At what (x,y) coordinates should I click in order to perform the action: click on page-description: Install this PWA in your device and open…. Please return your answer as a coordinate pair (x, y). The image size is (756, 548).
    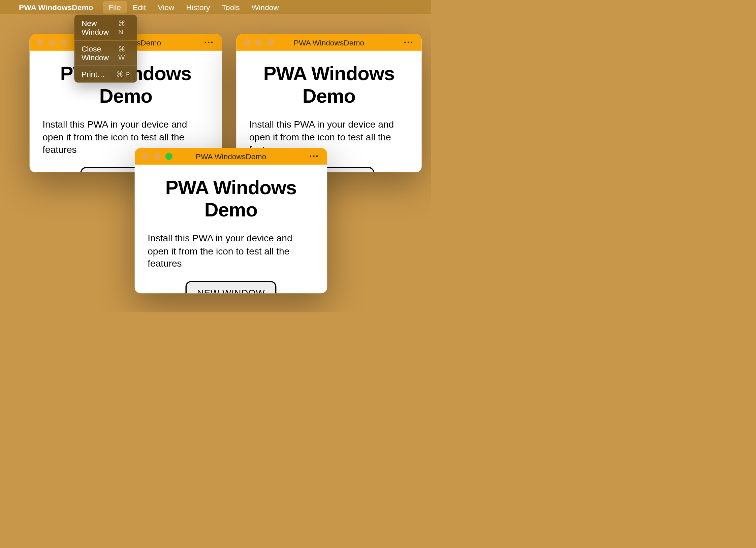
    Looking at the image, I should click on (231, 251).